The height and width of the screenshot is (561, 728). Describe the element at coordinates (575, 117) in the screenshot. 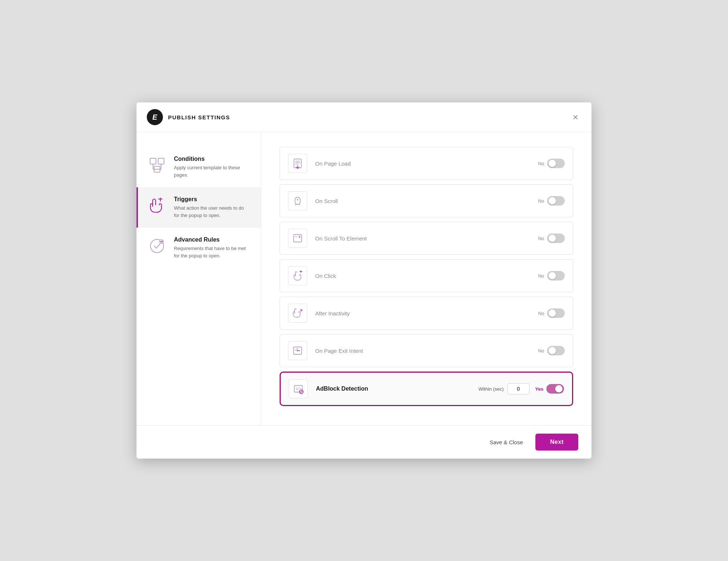

I see `close-button: ×` at that location.